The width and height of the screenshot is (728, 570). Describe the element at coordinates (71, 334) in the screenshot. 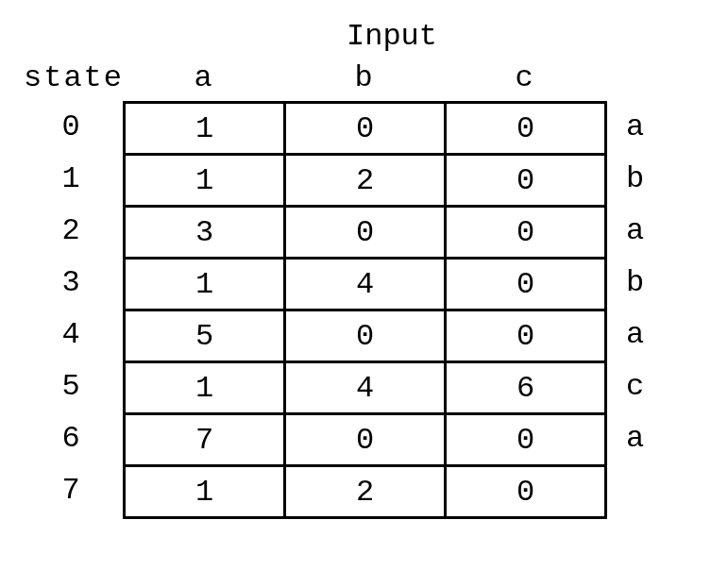

I see `state-label: 4` at that location.